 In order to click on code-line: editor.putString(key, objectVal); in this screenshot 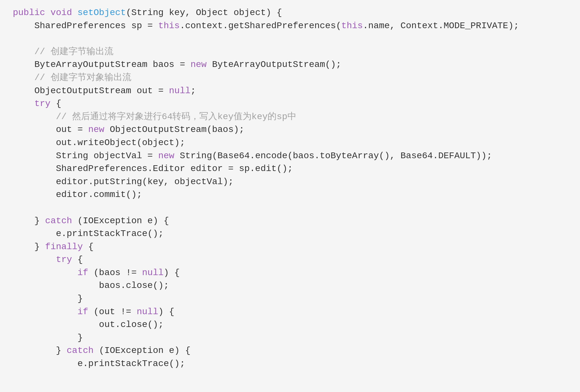, I will do `click(290, 182)`.